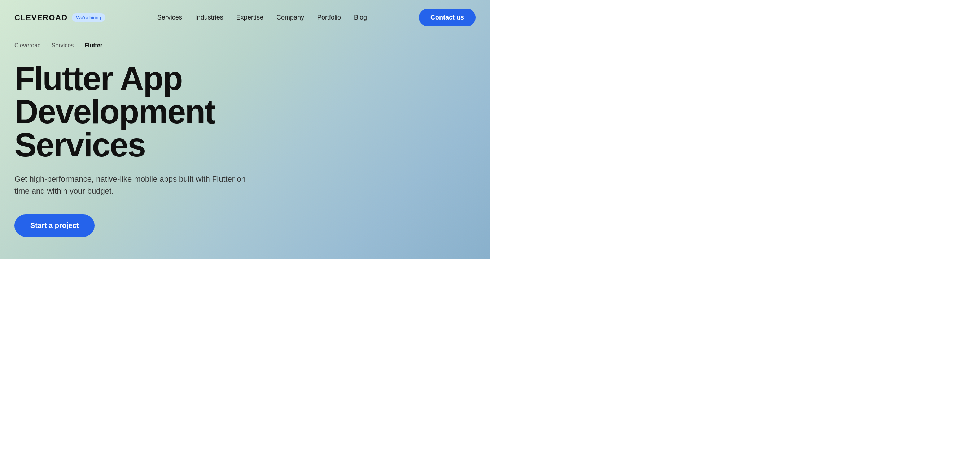  What do you see at coordinates (291, 18) in the screenshot?
I see `nav-item-company: Company` at bounding box center [291, 18].